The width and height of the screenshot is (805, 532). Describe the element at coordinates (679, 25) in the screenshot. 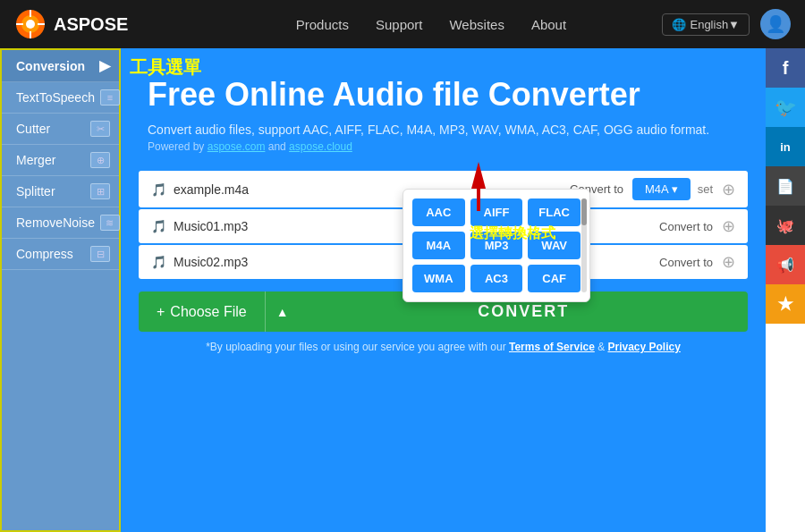

I see `globe-icon: 🌐` at that location.